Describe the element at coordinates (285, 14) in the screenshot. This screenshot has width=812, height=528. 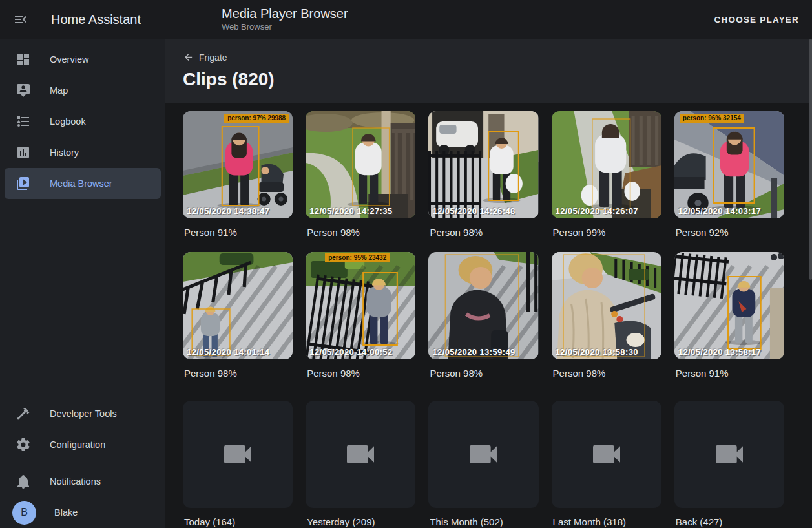
I see `media-player-browser-title: Media Player Browser` at that location.